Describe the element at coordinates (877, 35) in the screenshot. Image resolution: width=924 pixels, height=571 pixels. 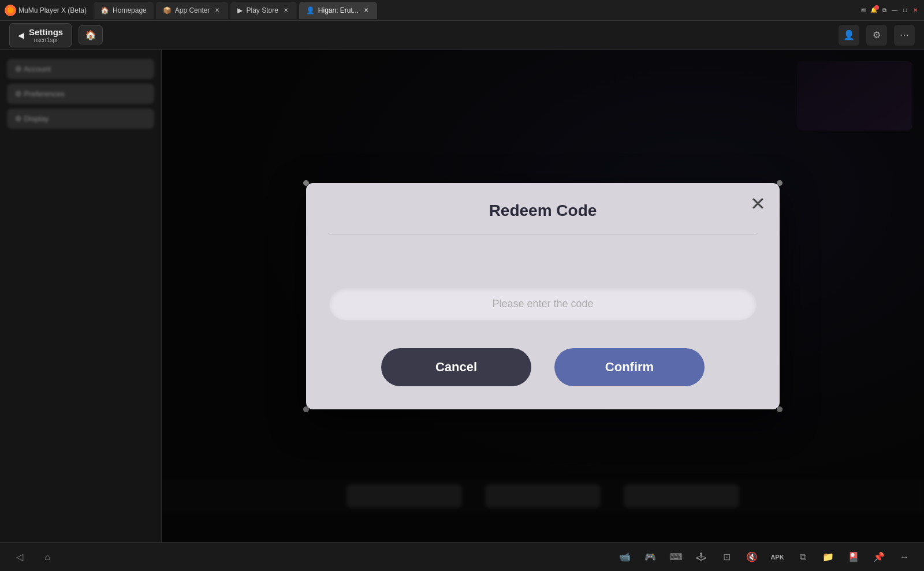
I see `toolbar-right: 👤 ⚙ ⋯` at that location.